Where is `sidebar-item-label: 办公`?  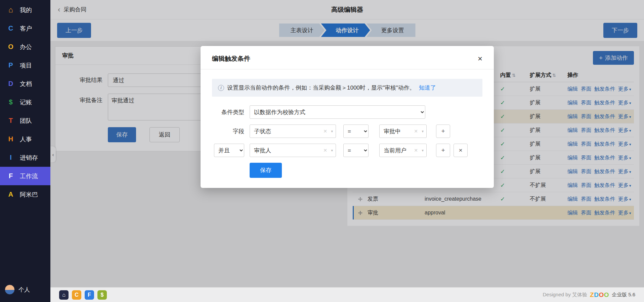
sidebar-item-label: 办公 is located at coordinates (26, 47).